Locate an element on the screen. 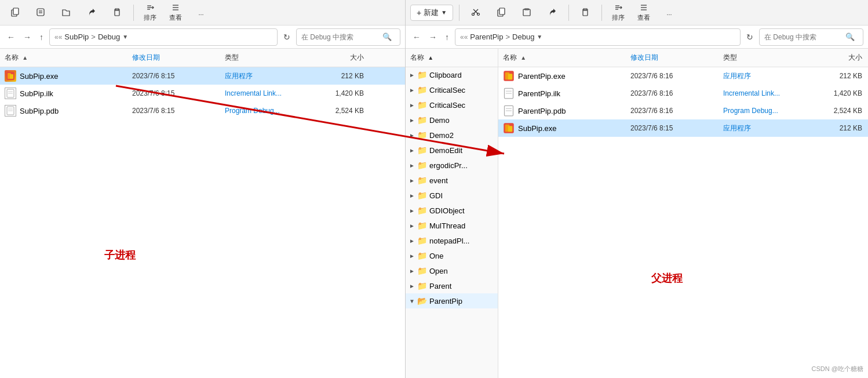  file-name: ParentPip.exe is located at coordinates (574, 77).